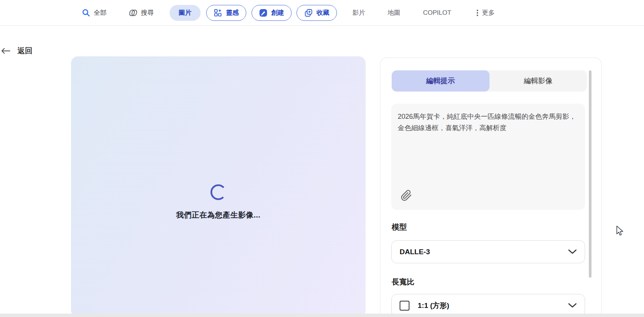  What do you see at coordinates (218, 13) in the screenshot?
I see `inspiration-icon` at bounding box center [218, 13].